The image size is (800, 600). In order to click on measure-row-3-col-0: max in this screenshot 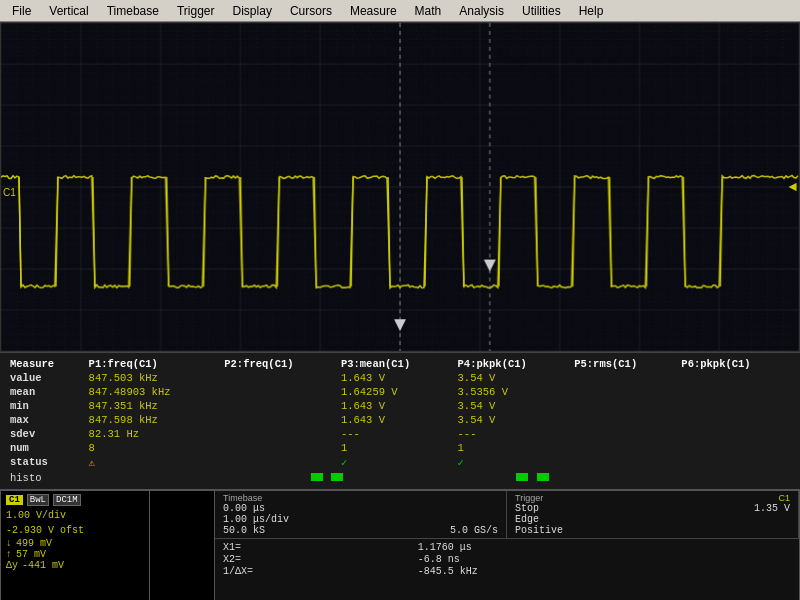, I will do `click(46, 420)`.